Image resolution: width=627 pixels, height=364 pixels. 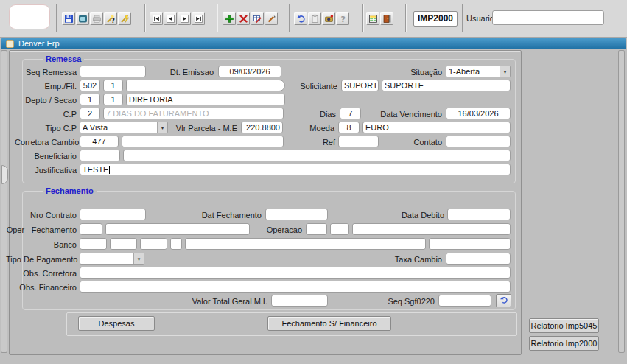 What do you see at coordinates (323, 142) in the screenshot?
I see `ref-label: Ref` at bounding box center [323, 142].